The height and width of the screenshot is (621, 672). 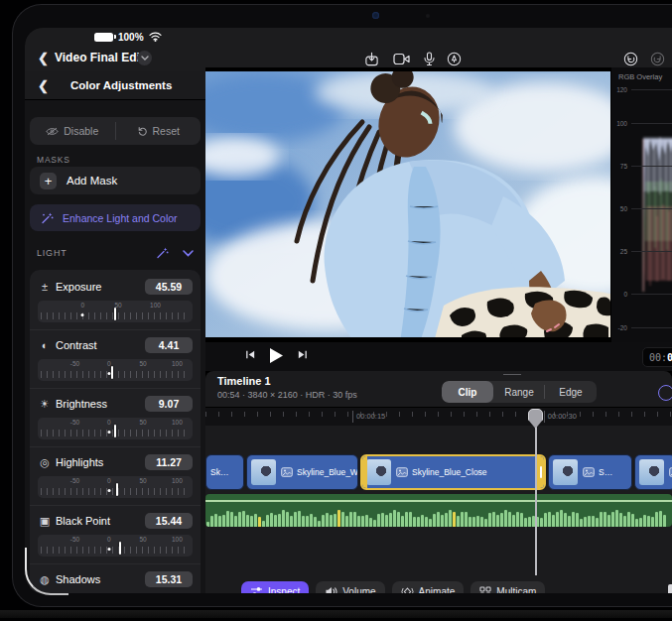 What do you see at coordinates (371, 60) in the screenshot?
I see `import-icon` at bounding box center [371, 60].